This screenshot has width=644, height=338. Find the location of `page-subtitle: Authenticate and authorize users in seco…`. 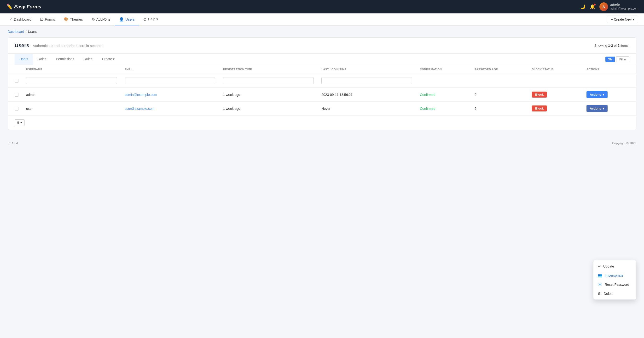

page-subtitle: Authenticate and authorize users in seco… is located at coordinates (68, 46).